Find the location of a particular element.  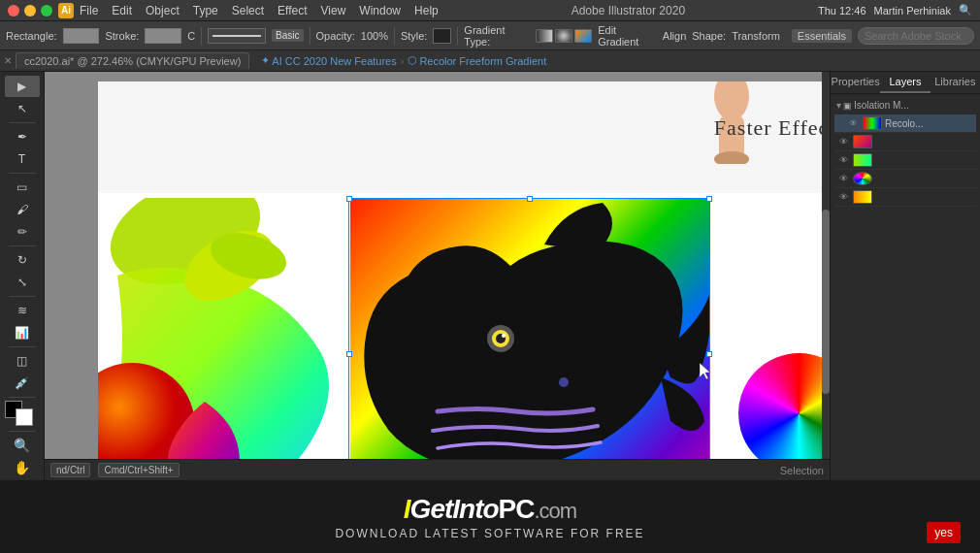

stroke-value: C is located at coordinates (191, 36).